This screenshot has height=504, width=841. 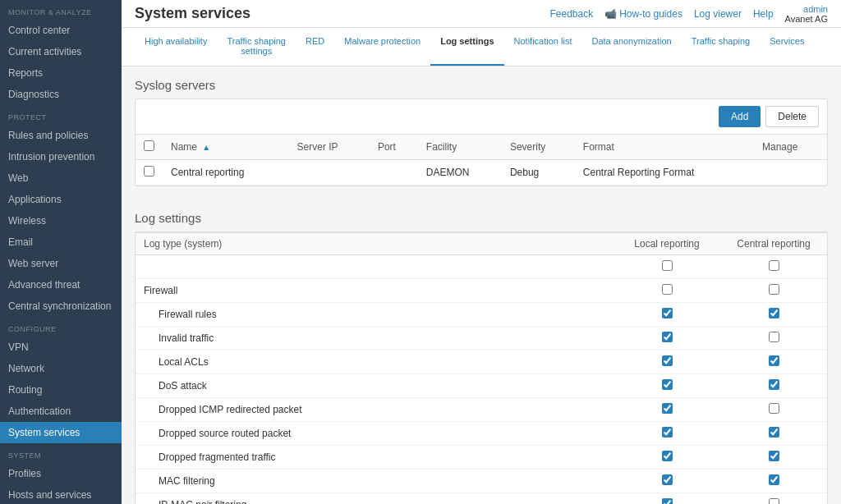 What do you see at coordinates (466, 47) in the screenshot?
I see `tab-log-settings: Log settings` at bounding box center [466, 47].